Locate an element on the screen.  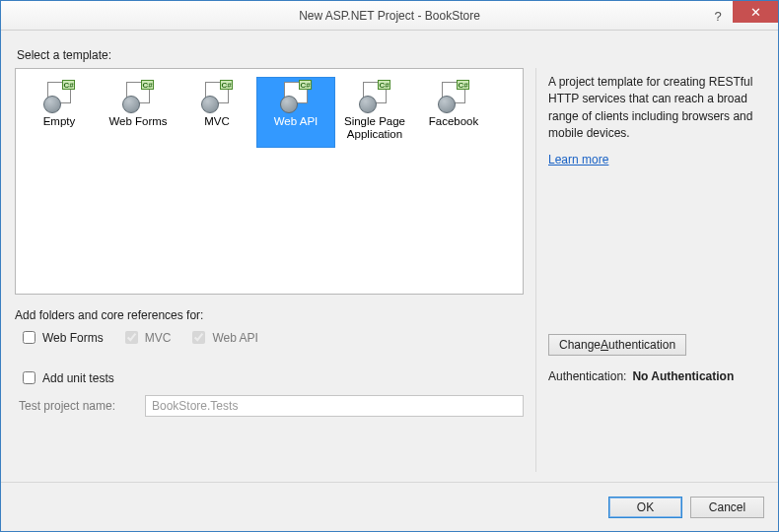
template-item-facebook: C#Facebook is located at coordinates (454, 112).